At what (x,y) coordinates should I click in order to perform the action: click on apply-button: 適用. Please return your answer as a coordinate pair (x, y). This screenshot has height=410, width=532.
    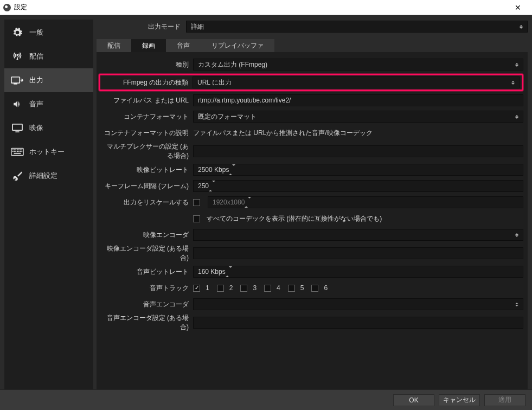
    Looking at the image, I should click on (505, 400).